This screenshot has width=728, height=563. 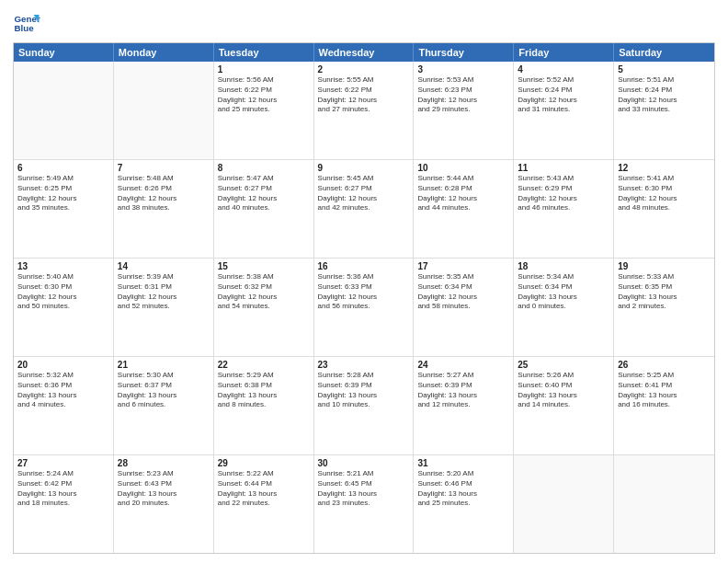 I want to click on cell-details: Sunrise: 5:55 AMSunset: 6:22 PMDaylight:…, so click(x=364, y=96).